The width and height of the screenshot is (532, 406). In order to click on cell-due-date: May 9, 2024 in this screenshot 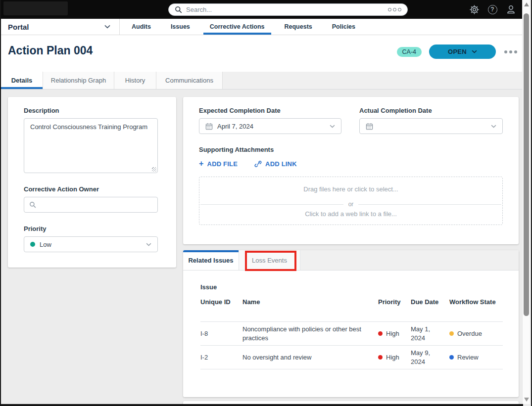, I will do `click(430, 357)`.